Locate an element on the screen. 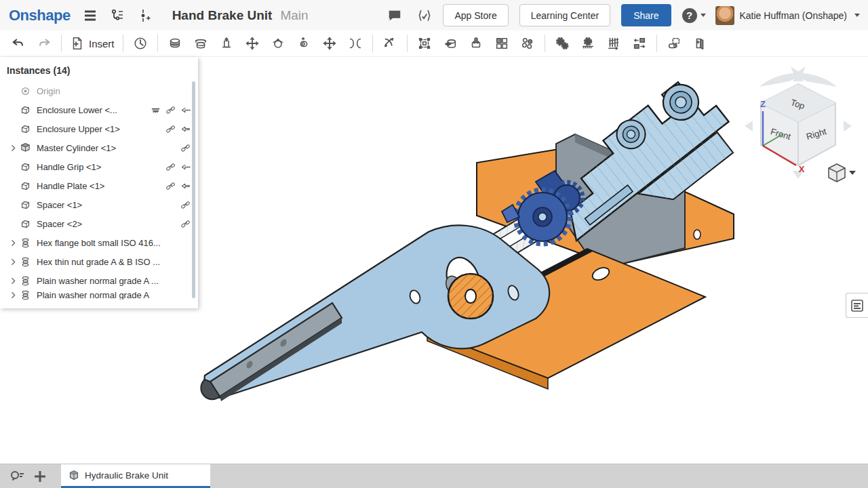  slider-mate-icon is located at coordinates (226, 43).